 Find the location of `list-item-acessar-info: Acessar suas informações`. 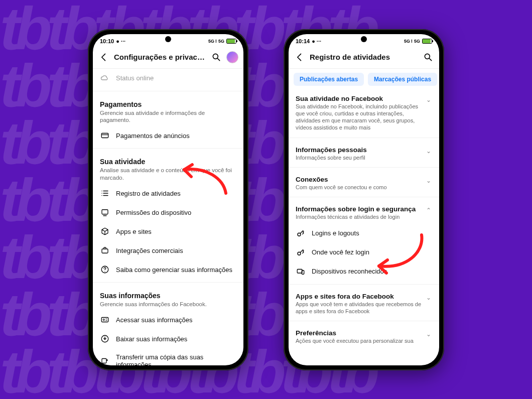

list-item-acessar-info: Acessar suas informações is located at coordinates (168, 320).